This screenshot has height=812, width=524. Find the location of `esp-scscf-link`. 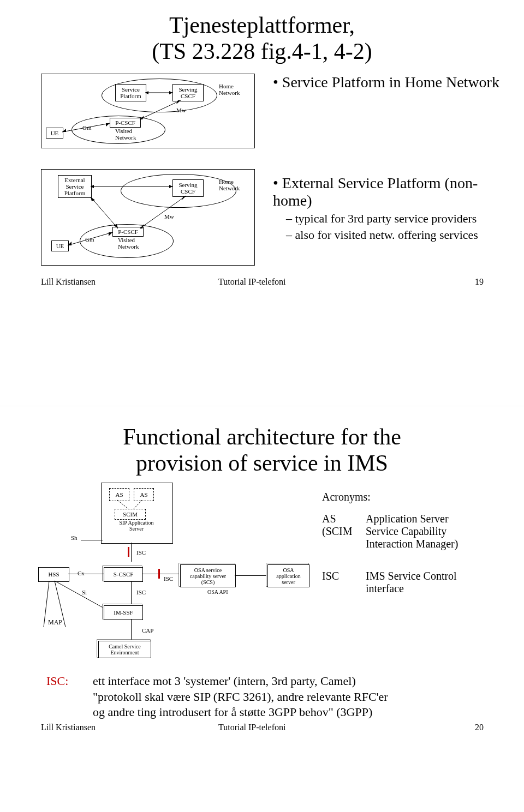

esp-scscf-link is located at coordinates (132, 187).